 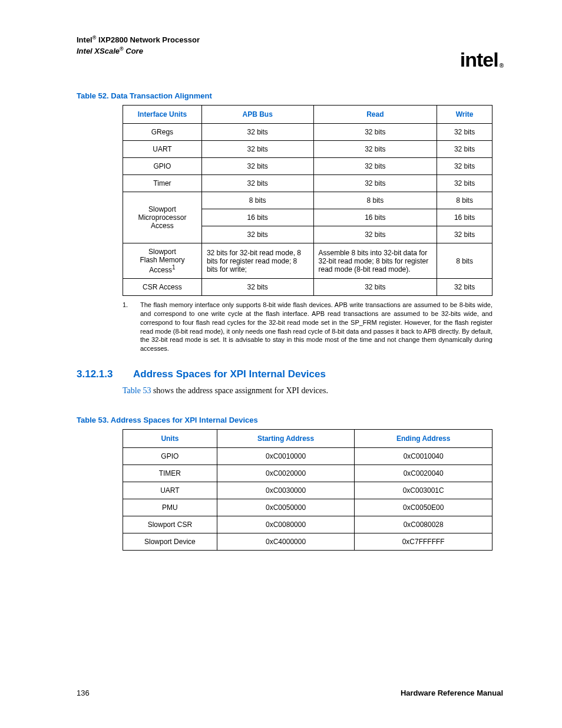 I want to click on intel-logo: intel ®, so click(x=482, y=60).